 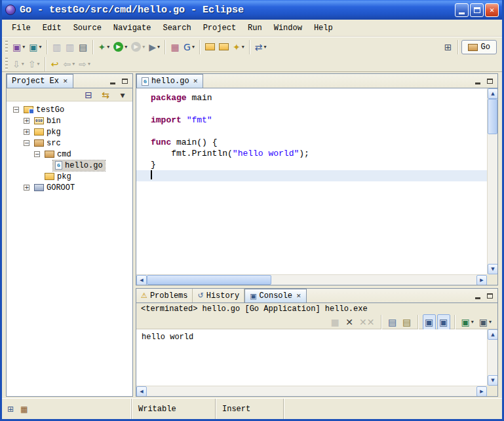 What do you see at coordinates (34, 64) in the screenshot?
I see `previous-annotation-button: ⇧▾` at bounding box center [34, 64].